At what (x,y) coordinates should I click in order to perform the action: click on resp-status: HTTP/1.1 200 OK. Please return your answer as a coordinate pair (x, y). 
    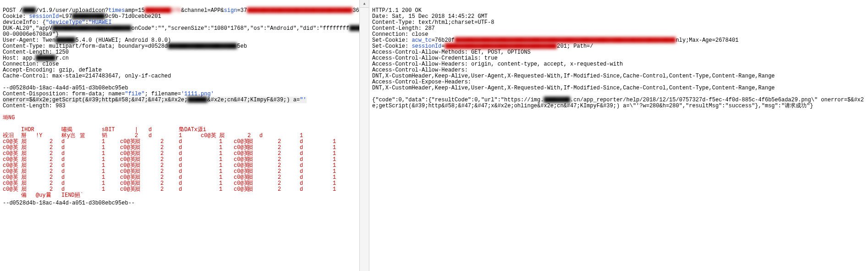
    Looking at the image, I should click on (397, 11).